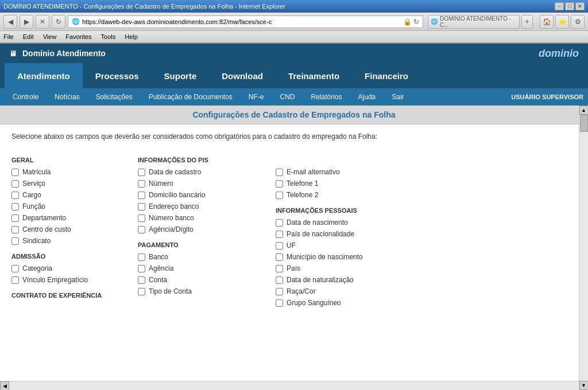 The image size is (588, 390). What do you see at coordinates (345, 245) in the screenshot?
I see `checkbox-uf: UF` at bounding box center [345, 245].